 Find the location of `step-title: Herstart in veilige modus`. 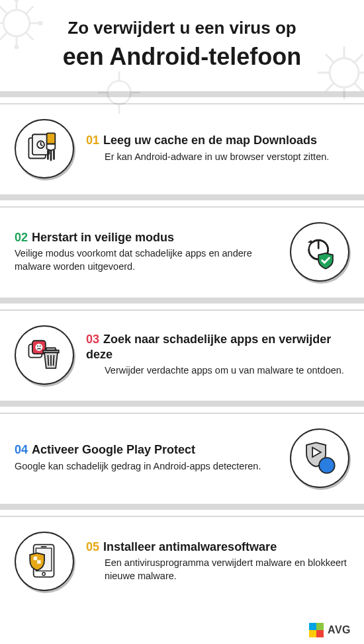

step-title: Herstart in veilige modus is located at coordinates (103, 237).